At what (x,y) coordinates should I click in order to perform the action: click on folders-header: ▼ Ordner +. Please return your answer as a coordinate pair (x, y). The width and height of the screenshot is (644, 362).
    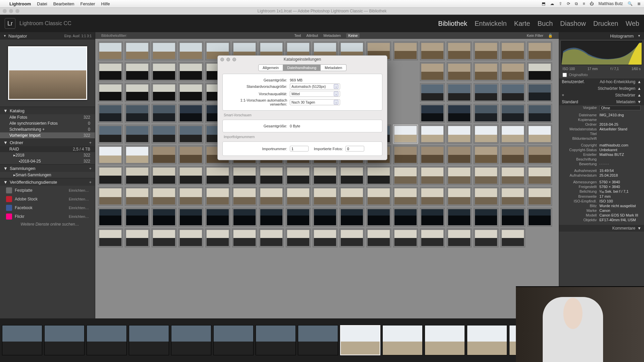
    Looking at the image, I should click on (48, 142).